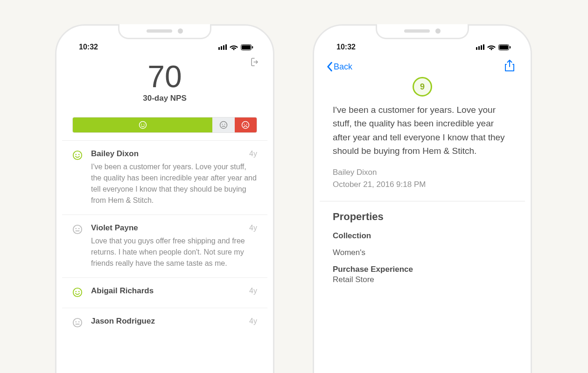 The height and width of the screenshot is (373, 588). What do you see at coordinates (422, 280) in the screenshot?
I see `property-value: Retail Store` at bounding box center [422, 280].